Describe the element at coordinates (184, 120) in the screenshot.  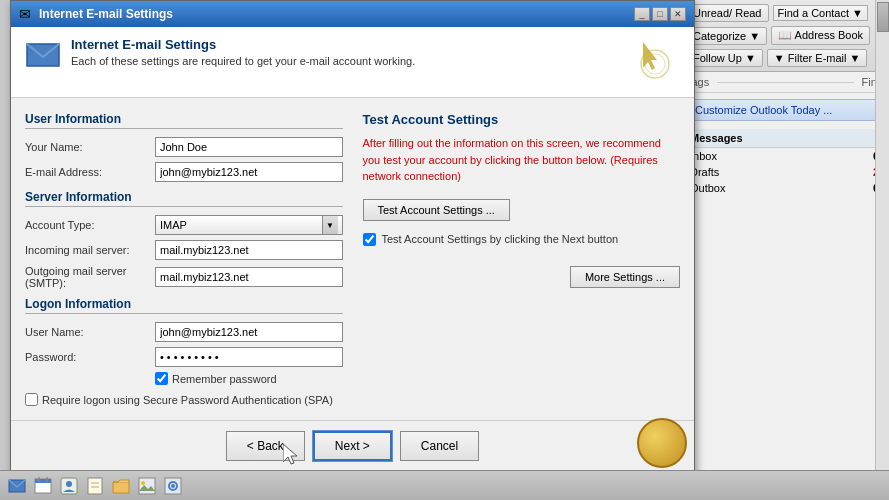
I see `user-info-section-title: User Information` at that location.